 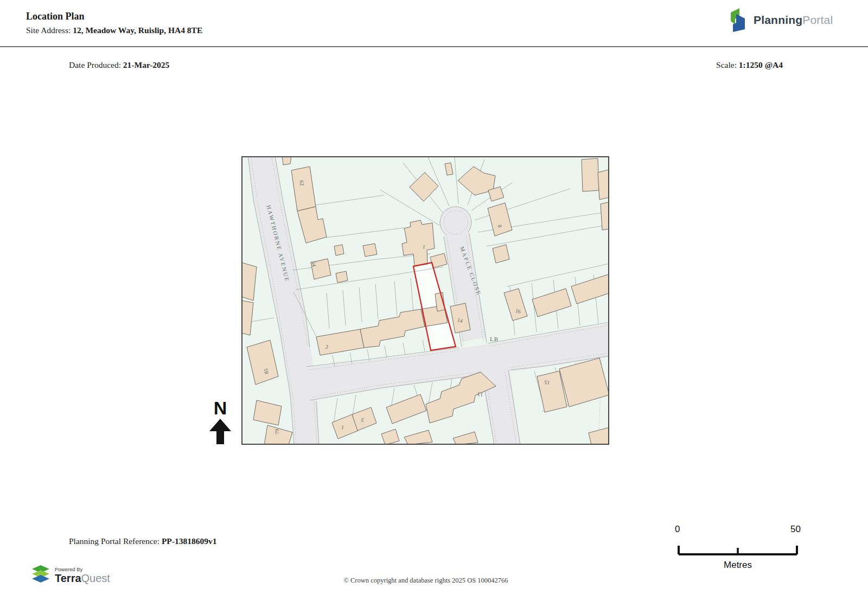 I want to click on site-address-label: Site Address:, so click(x=49, y=30).